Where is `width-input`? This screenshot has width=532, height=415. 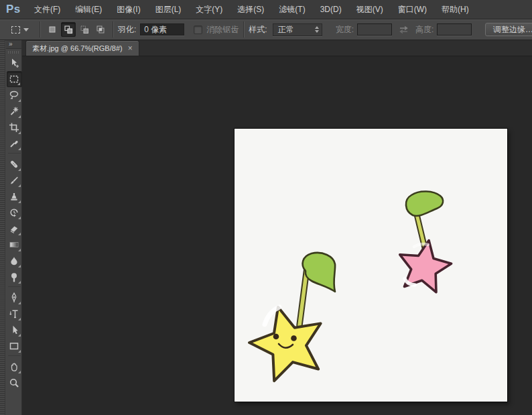 width-input is located at coordinates (375, 29).